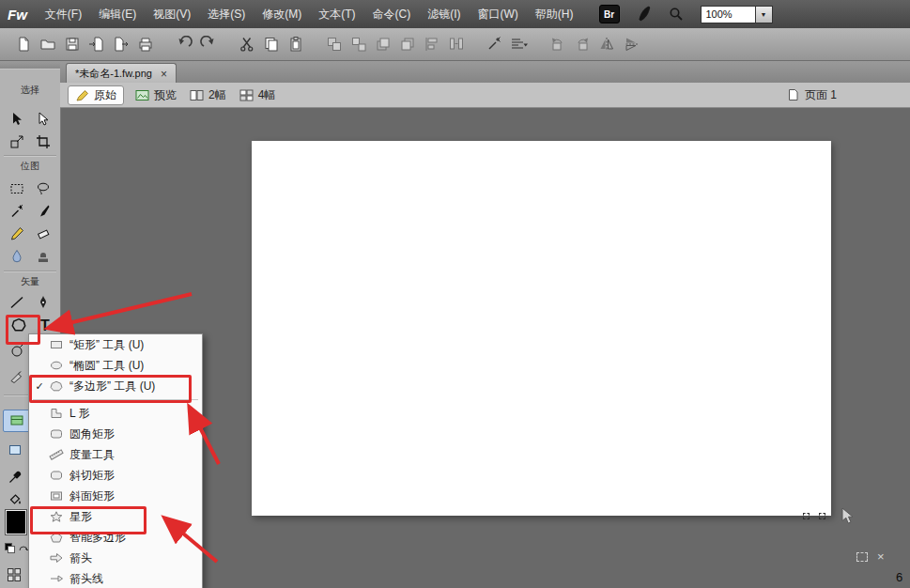 This screenshot has width=910, height=588. Describe the element at coordinates (146, 44) in the screenshot. I see `print-icon` at that location.